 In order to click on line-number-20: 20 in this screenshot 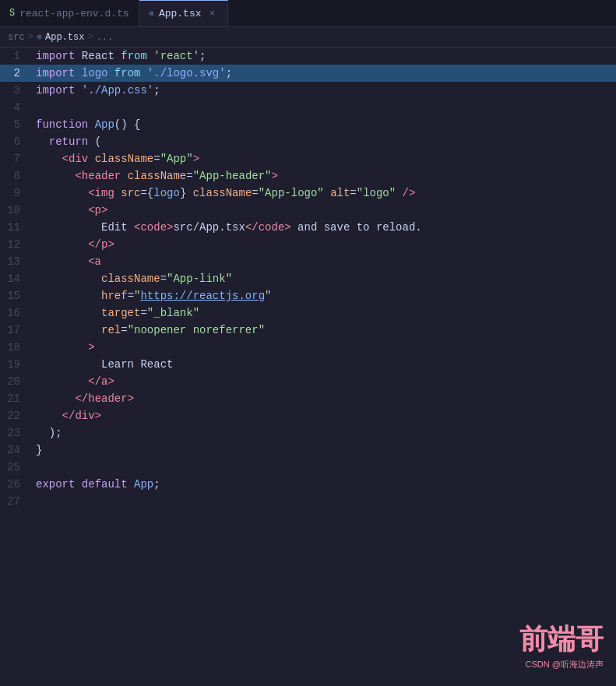, I will do `click(16, 382)`.